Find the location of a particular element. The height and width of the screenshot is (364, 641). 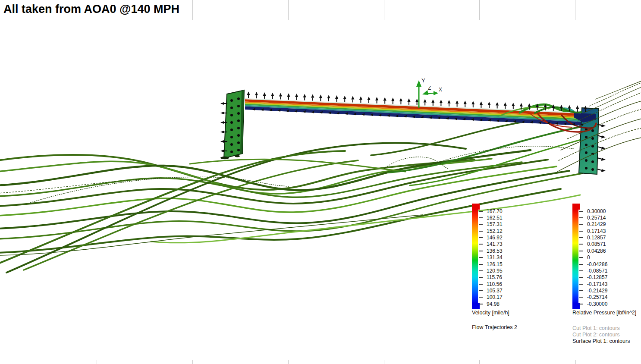

scale-tick-row: 0.17143 is located at coordinates (594, 231).